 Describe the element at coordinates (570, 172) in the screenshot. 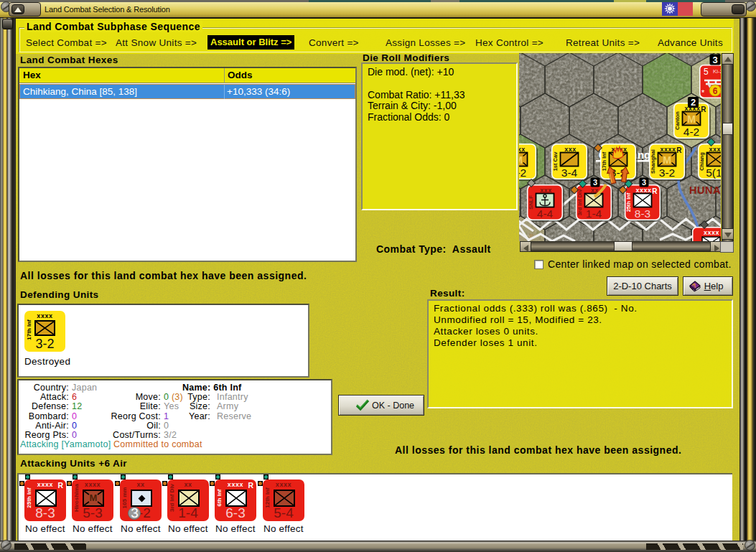

I see `svg-text: 3-4` at that location.